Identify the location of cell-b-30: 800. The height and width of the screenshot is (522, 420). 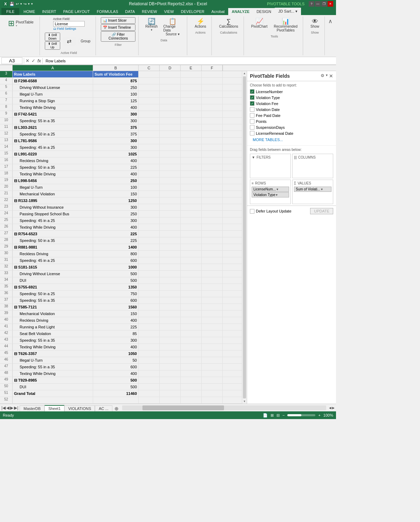
(116, 254).